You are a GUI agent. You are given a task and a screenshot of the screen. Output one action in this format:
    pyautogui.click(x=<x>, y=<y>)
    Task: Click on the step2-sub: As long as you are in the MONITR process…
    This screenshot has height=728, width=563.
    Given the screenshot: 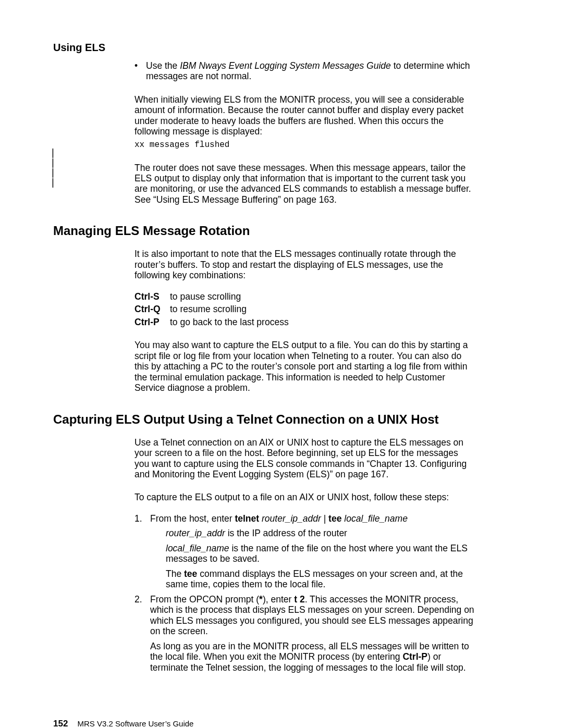 What is the action you would take?
    pyautogui.click(x=312, y=657)
    